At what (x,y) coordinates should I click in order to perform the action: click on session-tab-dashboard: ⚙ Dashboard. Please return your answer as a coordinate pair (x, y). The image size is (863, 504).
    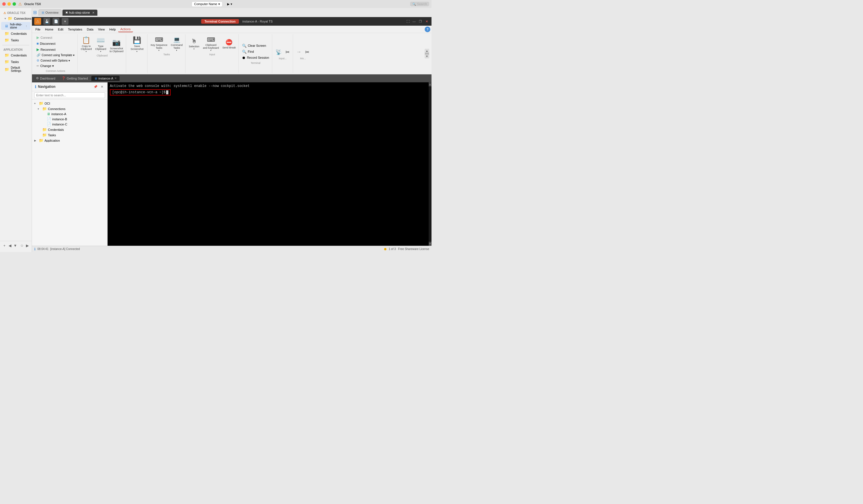
    Looking at the image, I should click on (46, 78).